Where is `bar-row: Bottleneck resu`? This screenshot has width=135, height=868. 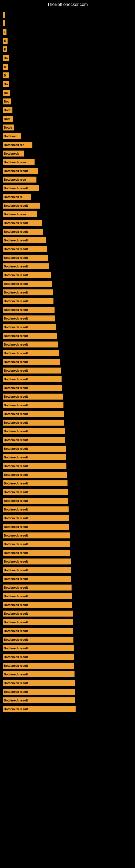 bar-row: Bottleneck resu is located at coordinates (69, 162).